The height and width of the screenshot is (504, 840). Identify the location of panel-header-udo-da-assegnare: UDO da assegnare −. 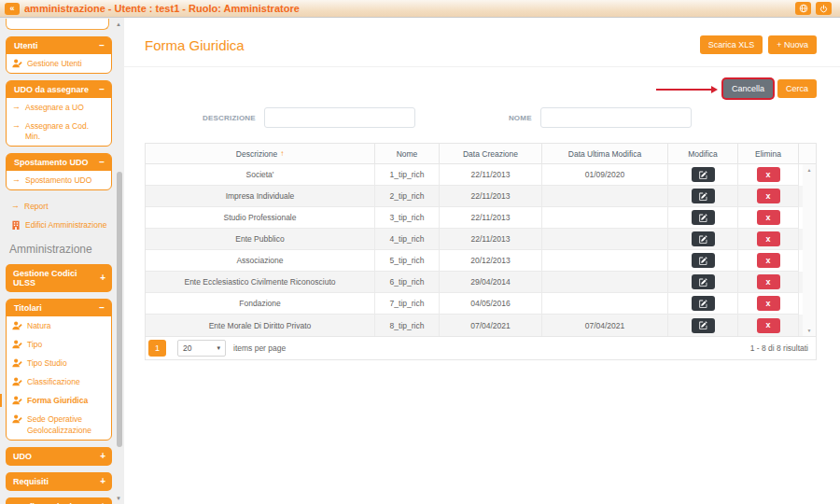
(59, 90).